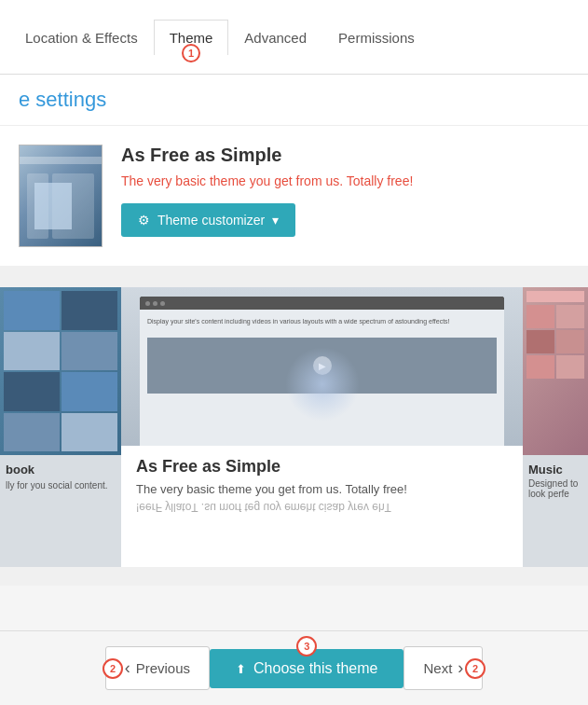 The image size is (588, 705). Describe the element at coordinates (61, 196) in the screenshot. I see `theme-thumbnail` at that location.